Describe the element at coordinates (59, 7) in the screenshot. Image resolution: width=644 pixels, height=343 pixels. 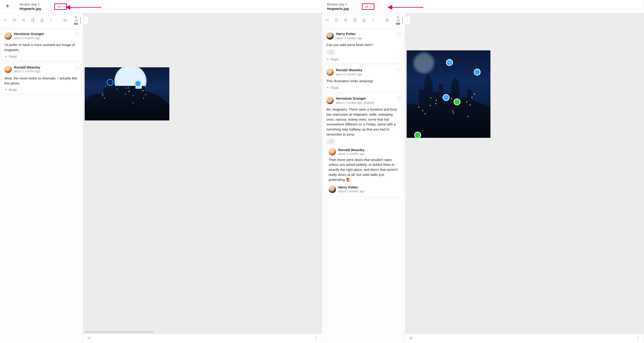
I see `version-label: v3` at that location.